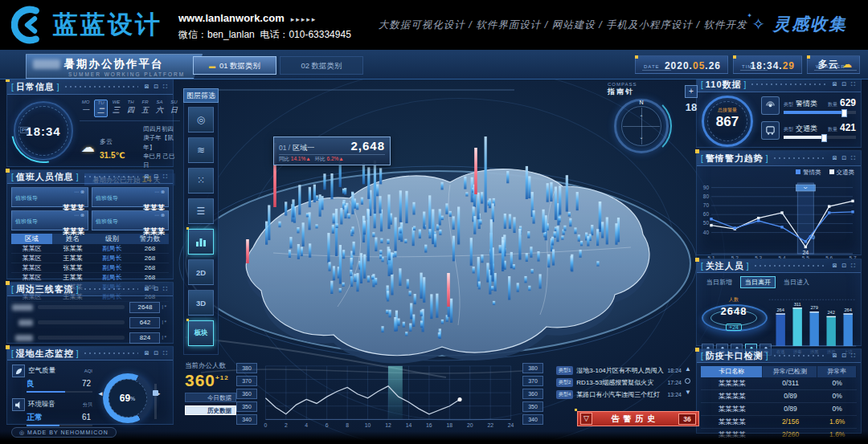 The image size is (868, 444). I want to click on flow-value: 824, so click(145, 338).